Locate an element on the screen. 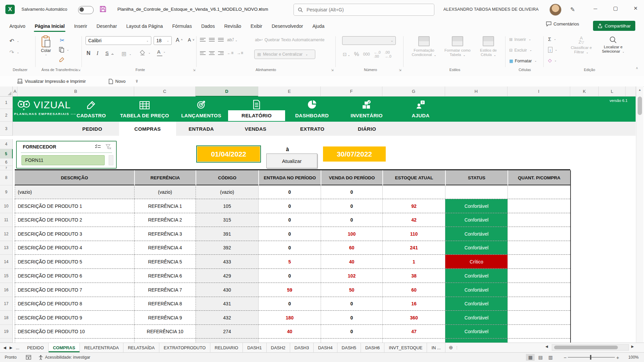 Image resolution: width=644 pixels, height=362 pixels. column-header-C: C is located at coordinates (165, 92).